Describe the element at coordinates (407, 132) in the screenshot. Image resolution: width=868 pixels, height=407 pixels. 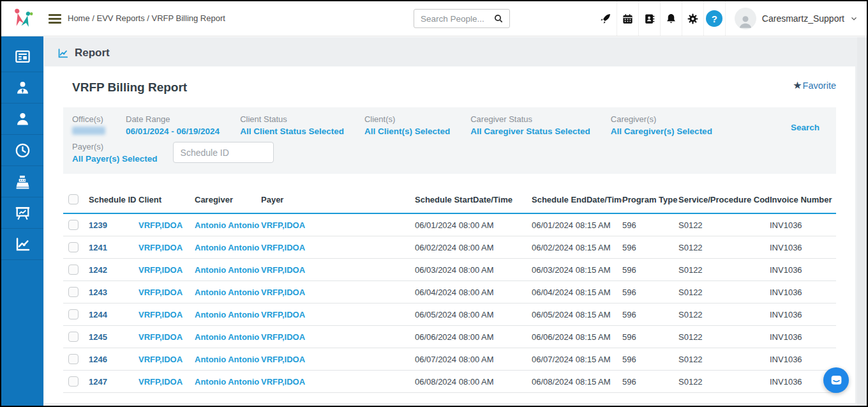
I see `filter-value: All Client(s) Selected` at that location.